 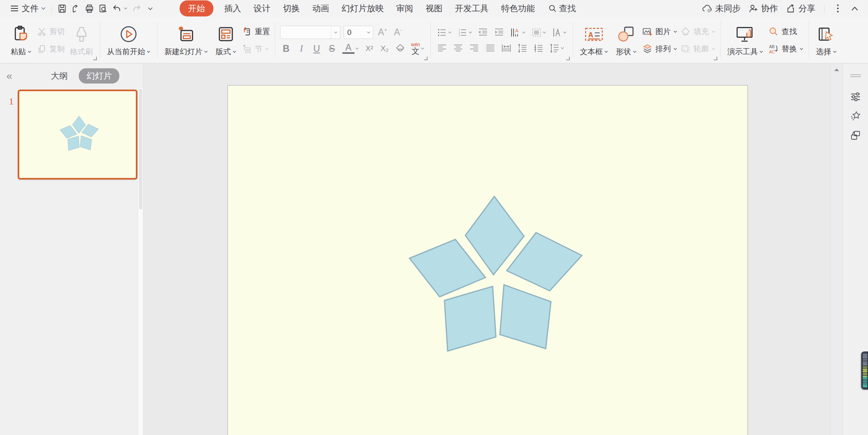 What do you see at coordinates (538, 48) in the screenshot?
I see `decrease-para-spacing-icon` at bounding box center [538, 48].